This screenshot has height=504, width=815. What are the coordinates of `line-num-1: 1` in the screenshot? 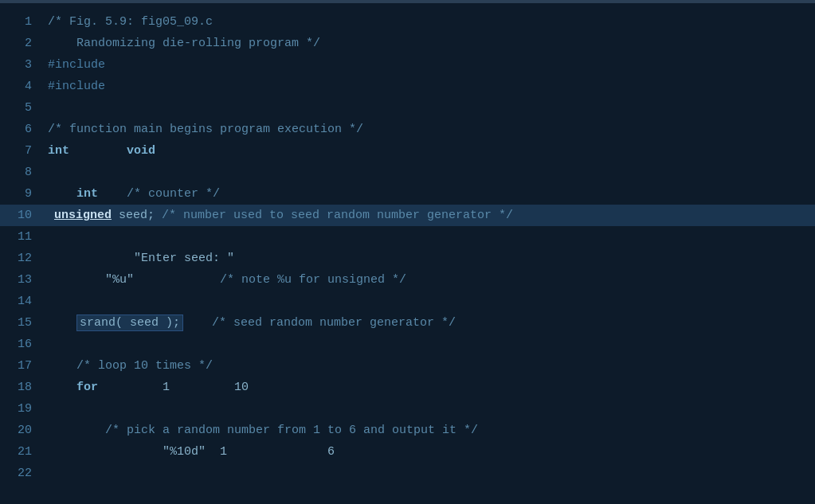 It's located at (20, 22).